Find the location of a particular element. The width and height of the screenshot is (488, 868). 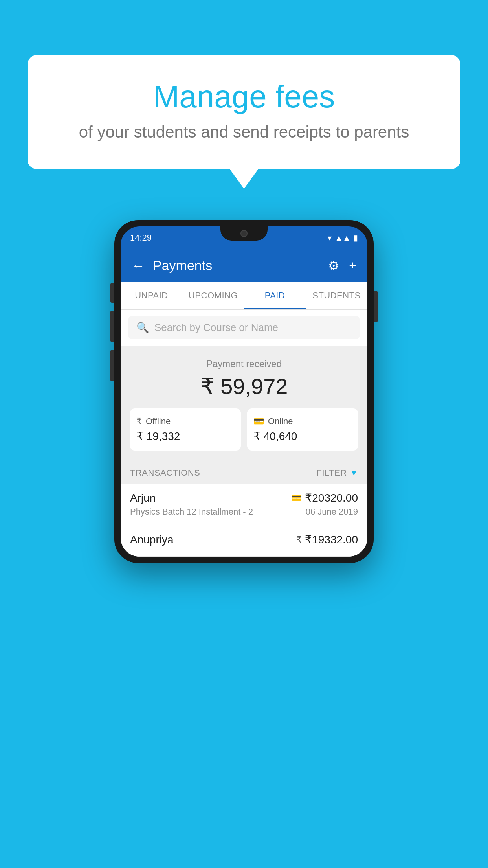

transaction-type-icon-1: 💳 is located at coordinates (296, 498).